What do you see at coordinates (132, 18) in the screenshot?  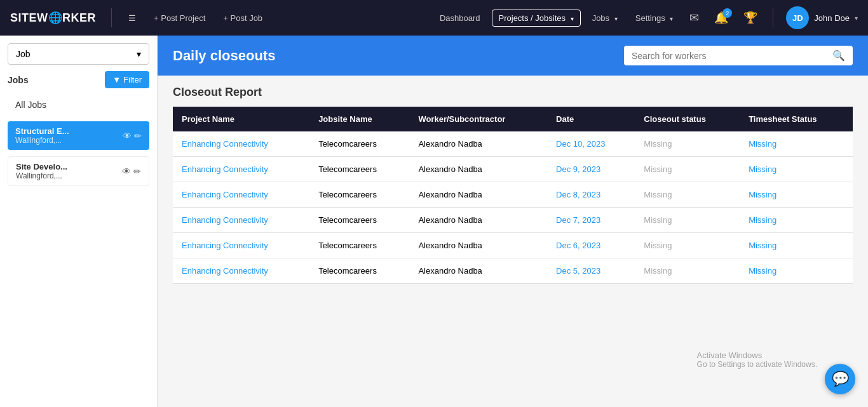 I see `hamburger-menu: ☰` at bounding box center [132, 18].